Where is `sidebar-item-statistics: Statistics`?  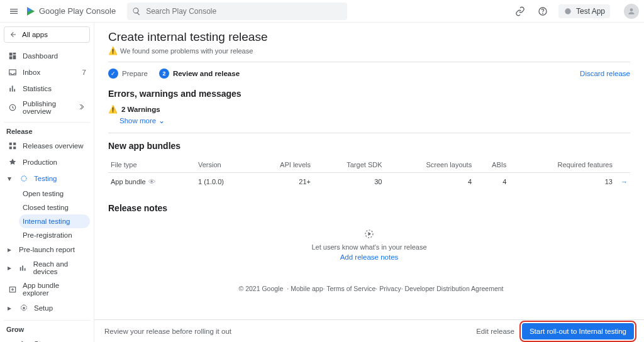 sidebar-item-statistics: Statistics is located at coordinates (47, 89).